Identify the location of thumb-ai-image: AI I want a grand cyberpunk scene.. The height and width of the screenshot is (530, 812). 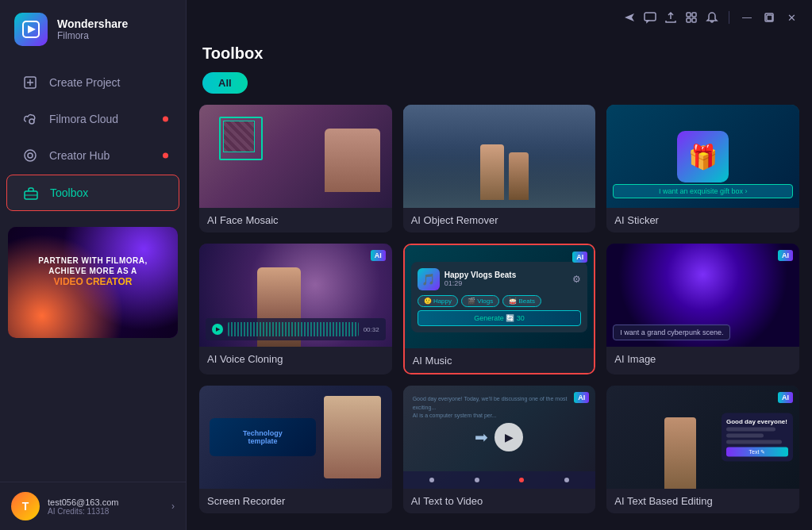
(703, 295).